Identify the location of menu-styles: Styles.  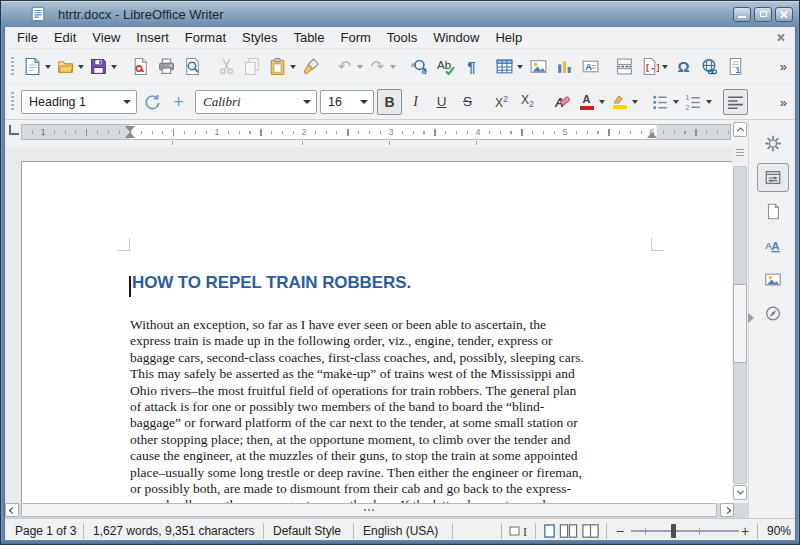
(260, 38).